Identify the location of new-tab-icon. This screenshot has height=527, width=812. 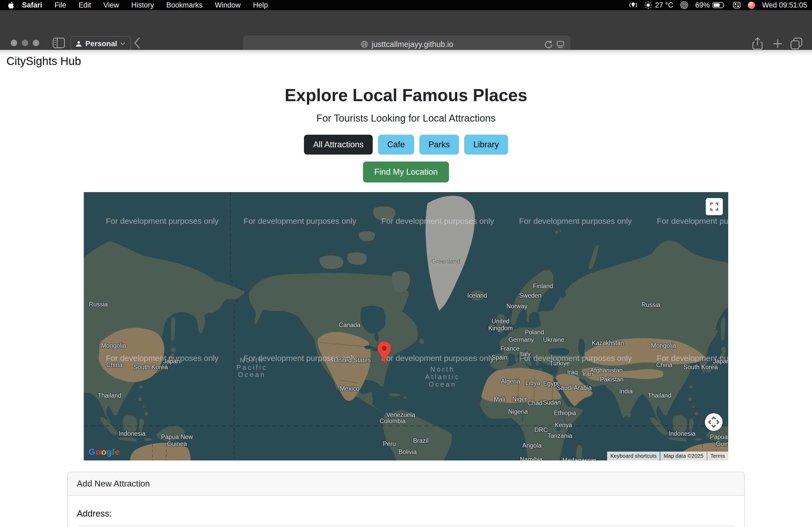
(778, 44).